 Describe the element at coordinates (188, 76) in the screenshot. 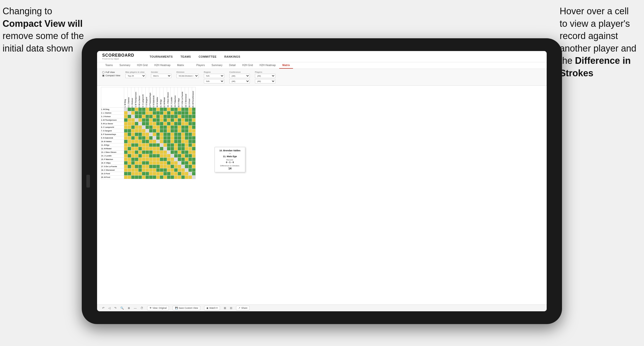

I see `division-select: NCAA Division I` at that location.